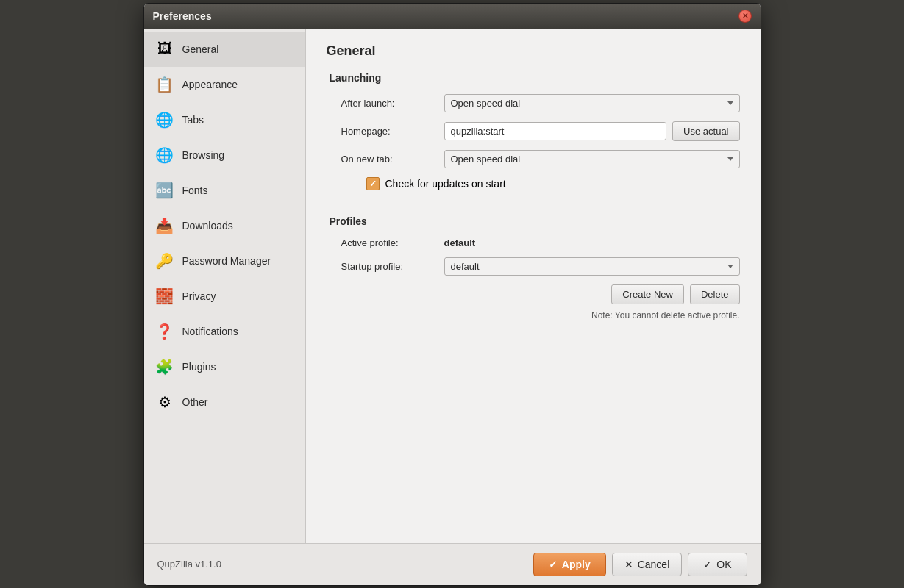  I want to click on sidebar-item-tabs: 🌐 Tabs, so click(225, 120).